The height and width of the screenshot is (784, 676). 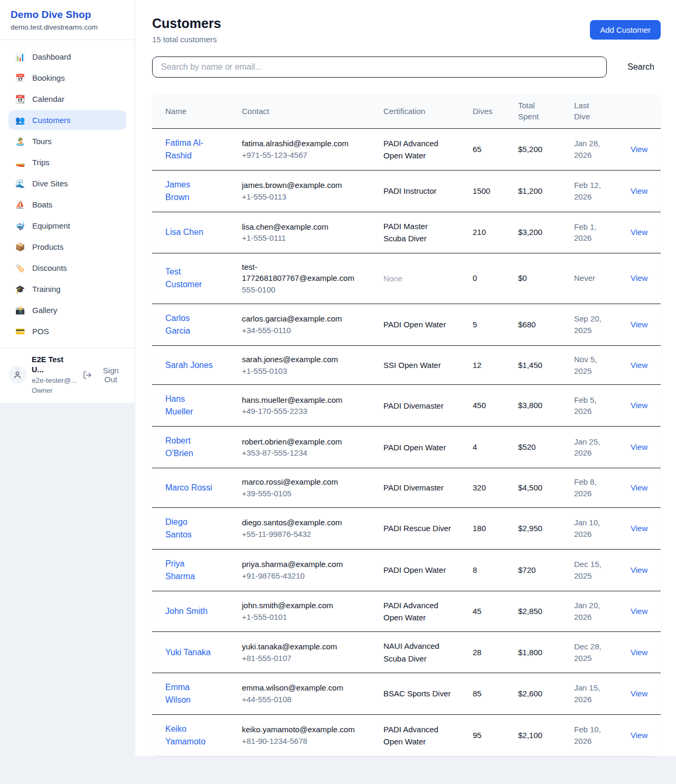 I want to click on search-input, so click(x=379, y=67).